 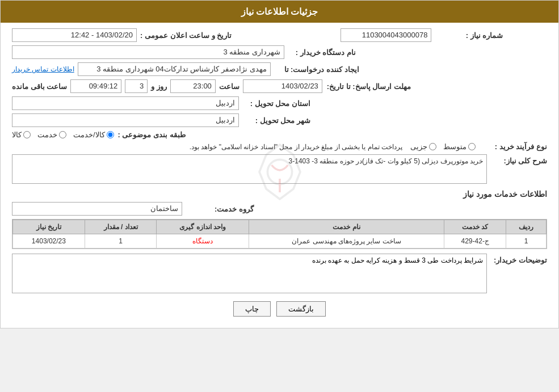 What do you see at coordinates (152, 135) in the screenshot?
I see `tabaghebandi-label: طبقه بندی موضوعی :` at bounding box center [152, 135].